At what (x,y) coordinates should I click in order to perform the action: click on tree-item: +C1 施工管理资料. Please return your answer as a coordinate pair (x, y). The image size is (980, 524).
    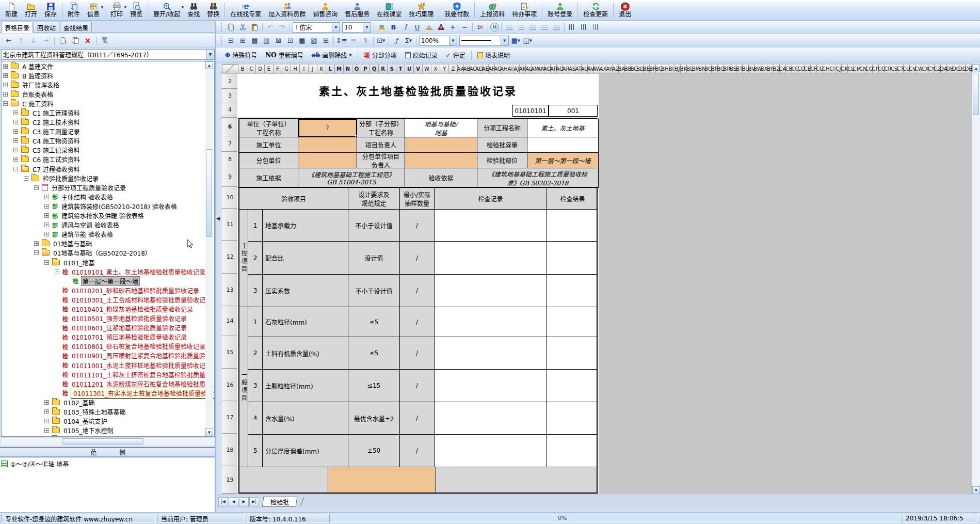
    Looking at the image, I should click on (108, 113).